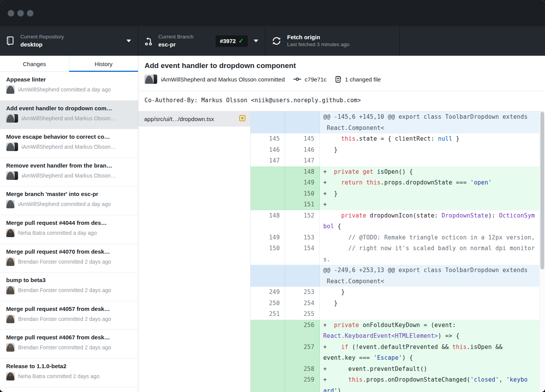 Image resolution: width=545 pixels, height=392 pixels. What do you see at coordinates (176, 37) in the screenshot?
I see `current-branch-label: Current Branch` at bounding box center [176, 37].